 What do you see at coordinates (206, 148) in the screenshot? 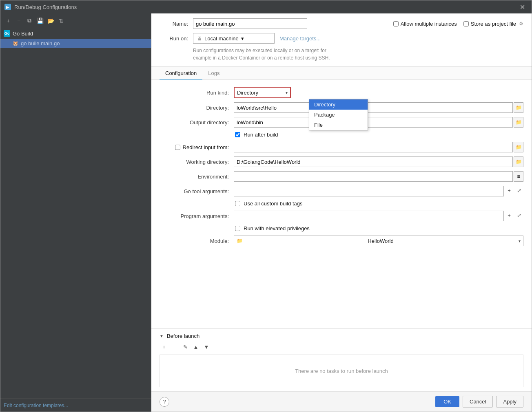
I see `redirect-input-label: Redirect input from:` at bounding box center [206, 148].